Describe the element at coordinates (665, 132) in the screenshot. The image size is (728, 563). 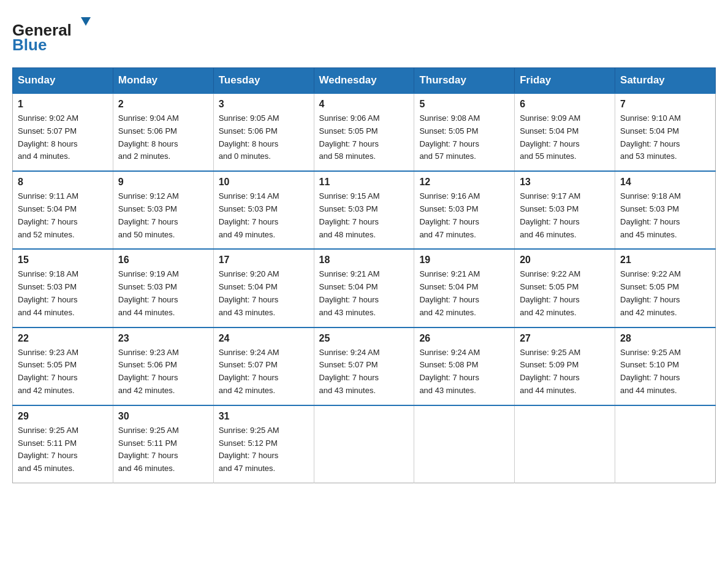
I see `calendar-cell: 7Sunrise: 9:10 AMSunset: 5:04 PMDaylight…` at that location.